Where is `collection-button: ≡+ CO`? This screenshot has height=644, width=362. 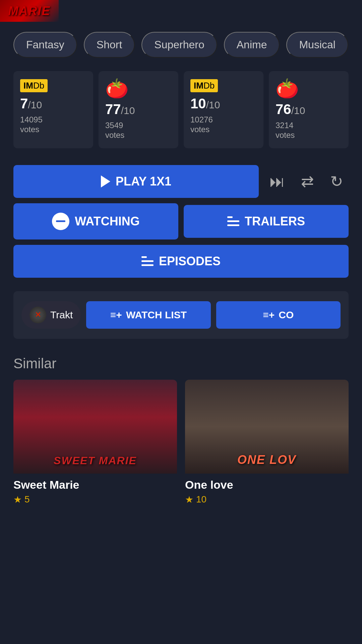 collection-button: ≡+ CO is located at coordinates (278, 315).